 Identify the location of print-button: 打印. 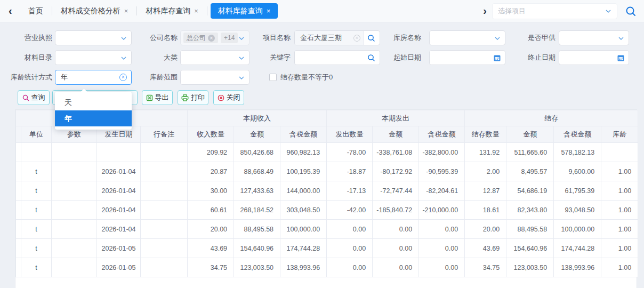
(193, 98).